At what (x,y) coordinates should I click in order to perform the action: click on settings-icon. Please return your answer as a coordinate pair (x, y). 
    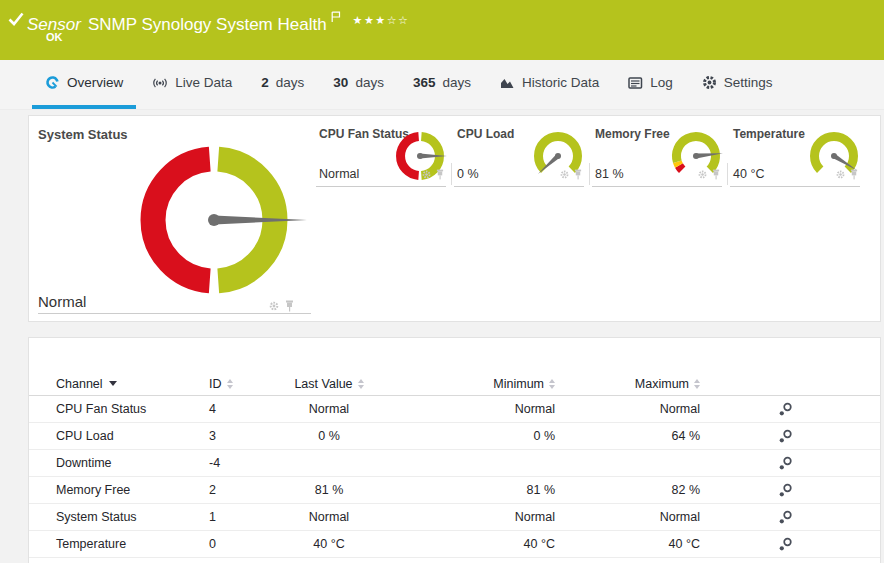
    Looking at the image, I should click on (710, 82).